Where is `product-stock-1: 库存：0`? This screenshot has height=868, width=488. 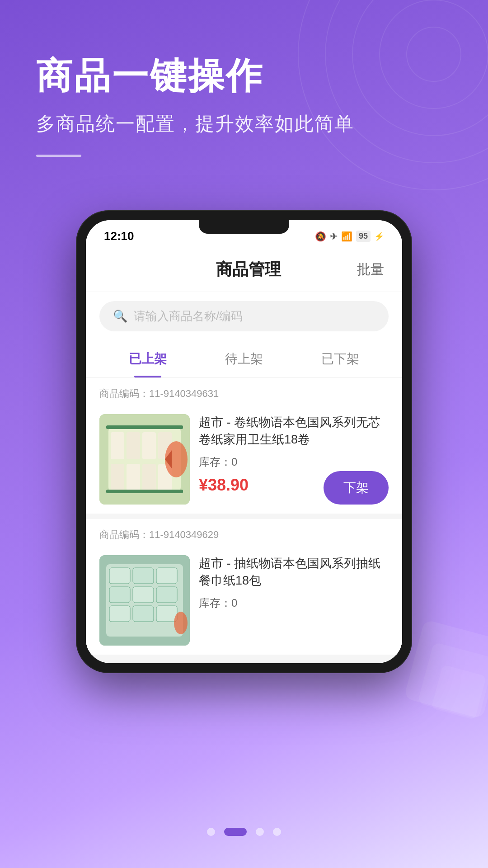 product-stock-1: 库存：0 is located at coordinates (294, 462).